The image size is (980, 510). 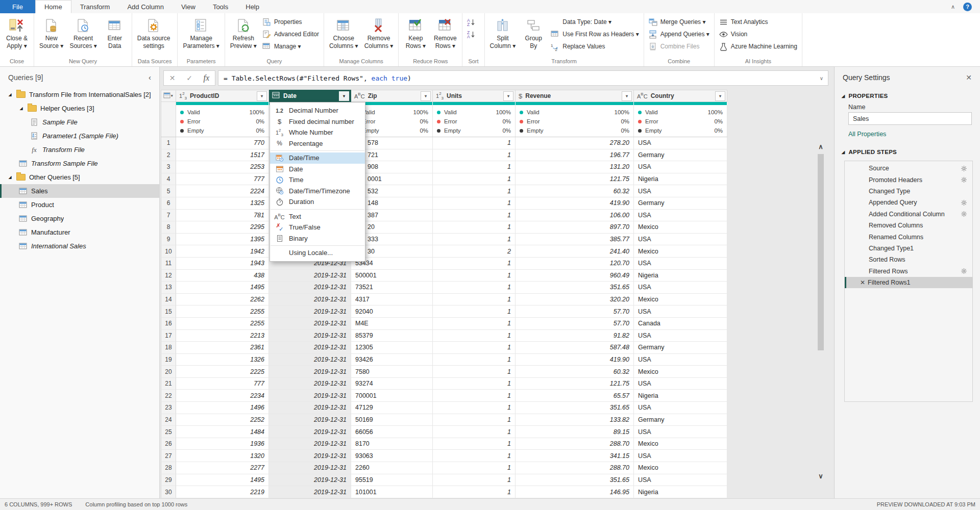 I want to click on help-icon: ?, so click(x=968, y=7).